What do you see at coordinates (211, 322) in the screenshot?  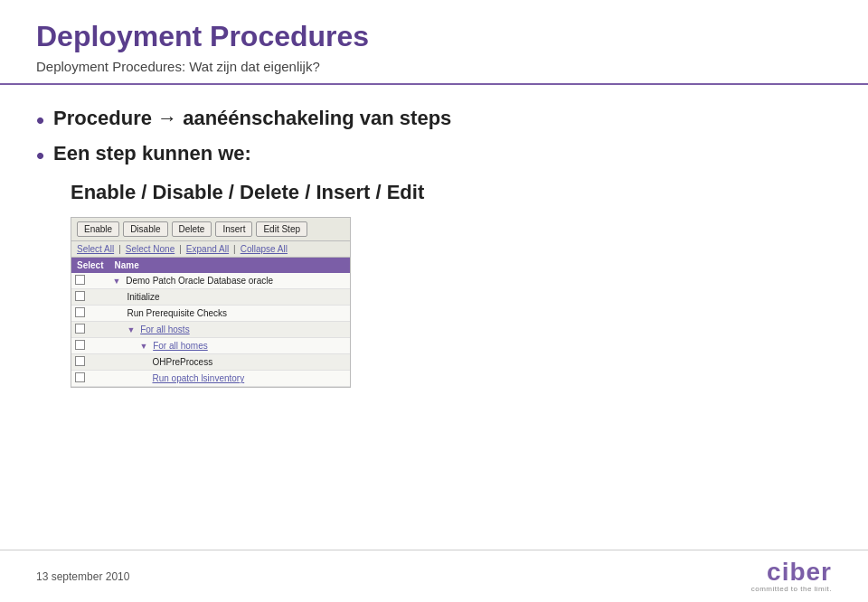 I see `procedure-table: Select Name ▼ Demo Patch Oracle Database…` at bounding box center [211, 322].